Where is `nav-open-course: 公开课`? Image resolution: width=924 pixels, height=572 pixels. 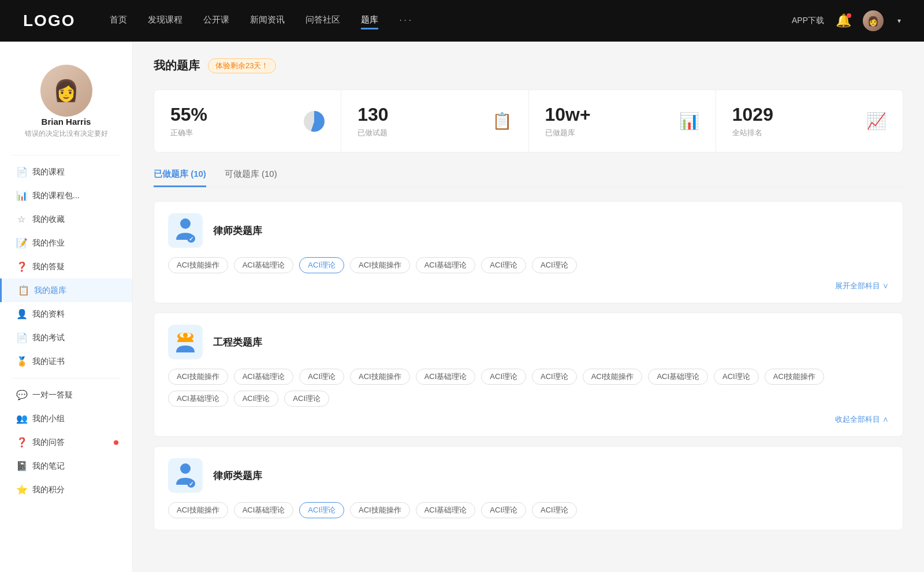 nav-open-course: 公开课 is located at coordinates (216, 21).